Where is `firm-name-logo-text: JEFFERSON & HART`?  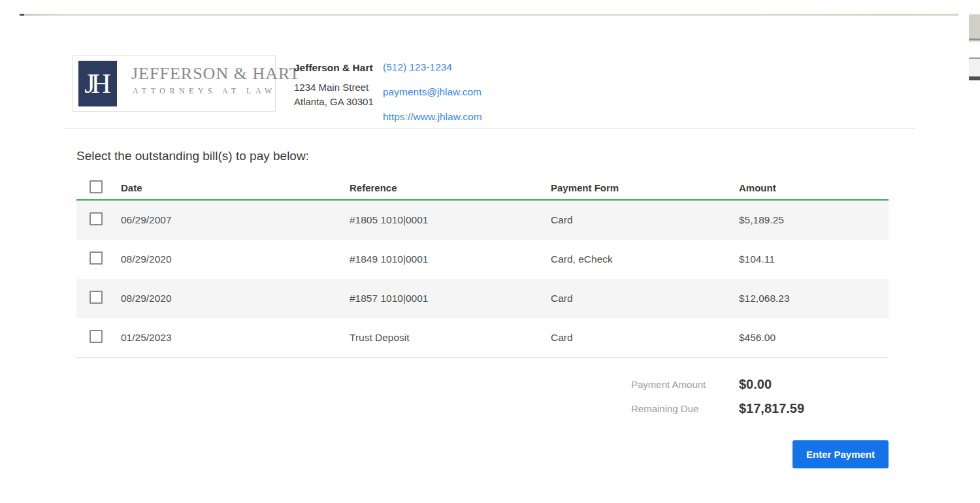
firm-name-logo-text: JEFFERSON & HART is located at coordinates (216, 74).